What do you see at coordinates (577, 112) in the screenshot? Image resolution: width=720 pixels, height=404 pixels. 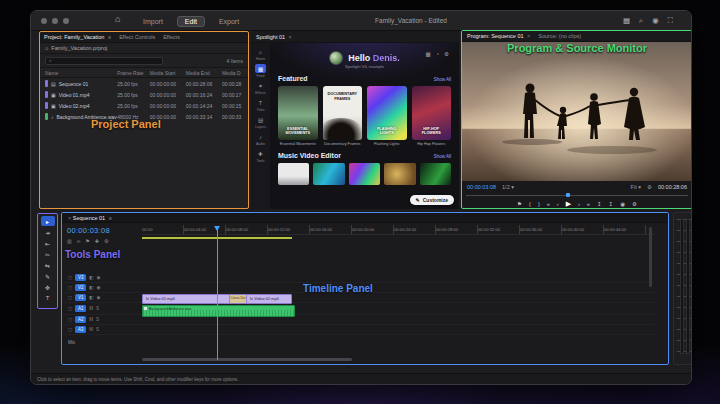 I see `program-monitor-video` at bounding box center [577, 112].